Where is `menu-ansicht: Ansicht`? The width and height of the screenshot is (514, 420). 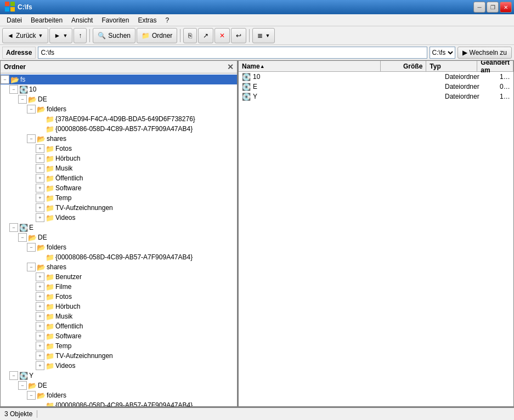
menu-ansicht: Ansicht is located at coordinates (82, 20).